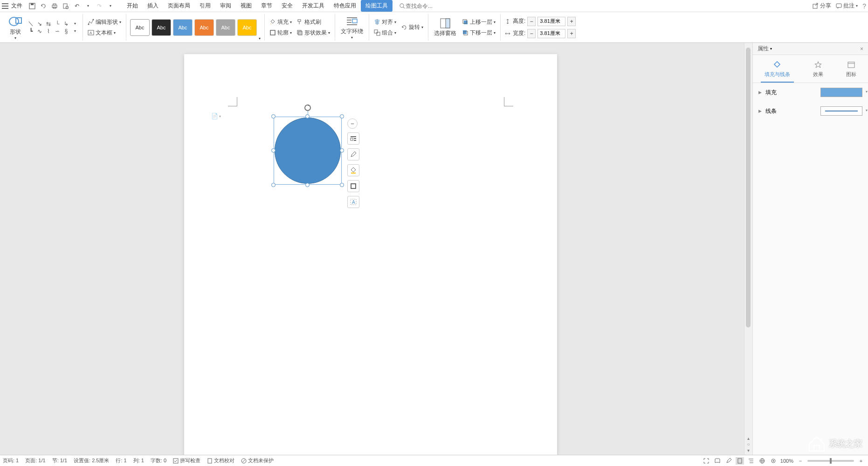  Describe the element at coordinates (313, 33) in the screenshot. I see `shape-effects-button: 形状效果▾` at that location.